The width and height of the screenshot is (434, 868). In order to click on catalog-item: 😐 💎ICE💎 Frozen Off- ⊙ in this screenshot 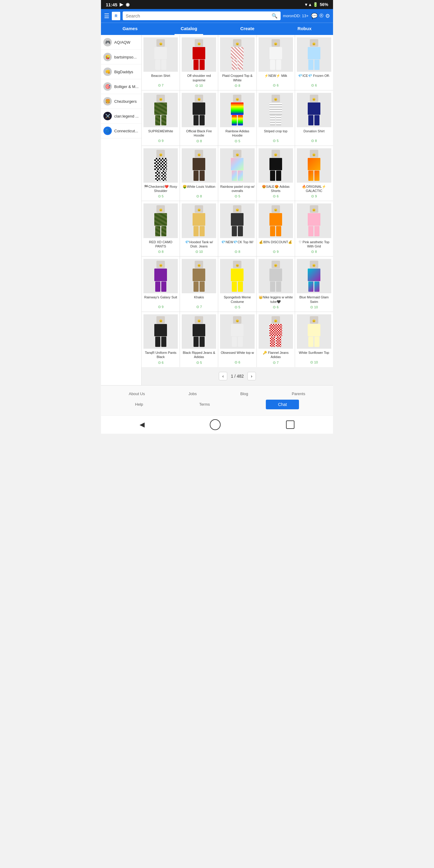, I will do `click(314, 63)`.